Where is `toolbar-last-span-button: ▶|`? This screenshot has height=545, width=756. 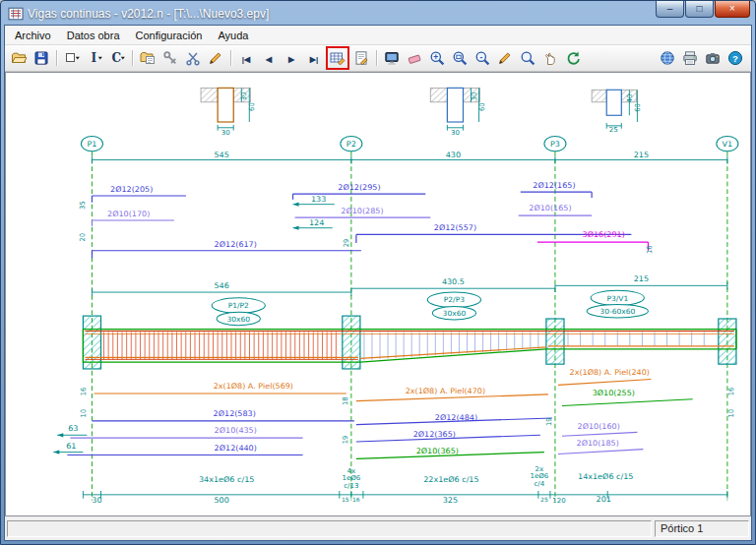 toolbar-last-span-button: ▶| is located at coordinates (314, 58).